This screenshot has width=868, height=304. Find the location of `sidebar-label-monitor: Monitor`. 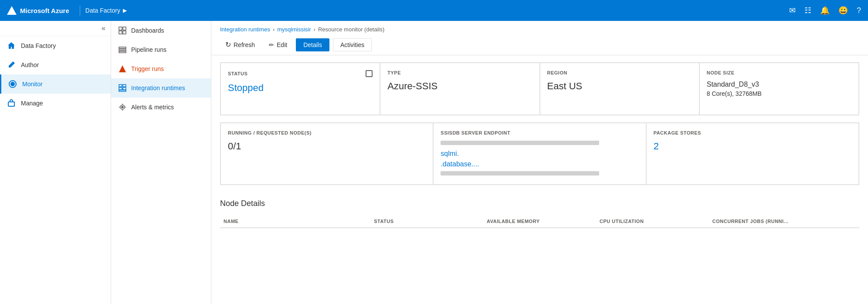

sidebar-label-monitor: Monitor is located at coordinates (32, 84).